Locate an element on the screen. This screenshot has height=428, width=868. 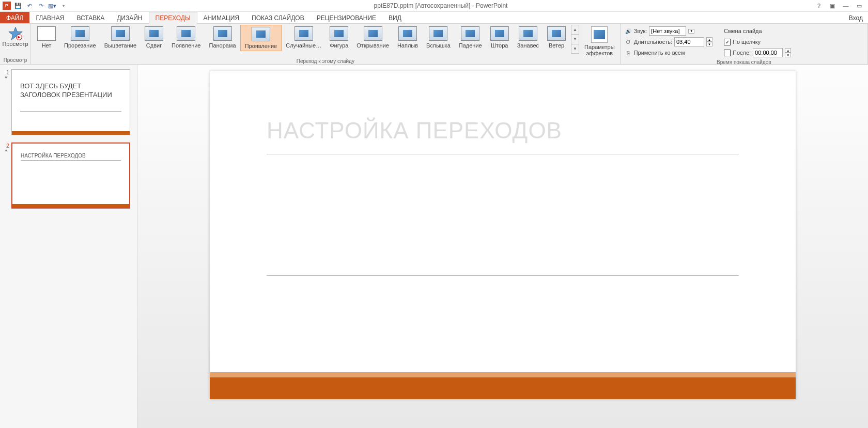
minimize-icon: — is located at coordinates (846, 6).